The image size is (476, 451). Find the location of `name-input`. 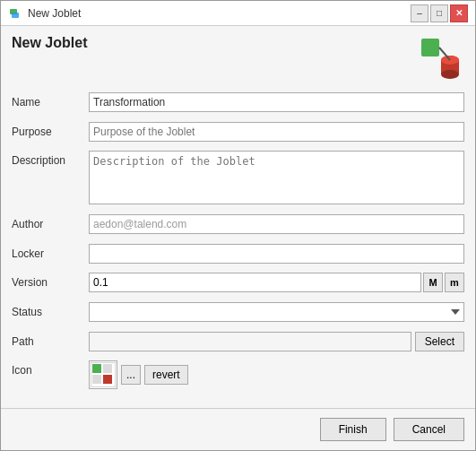

name-input is located at coordinates (276, 102).